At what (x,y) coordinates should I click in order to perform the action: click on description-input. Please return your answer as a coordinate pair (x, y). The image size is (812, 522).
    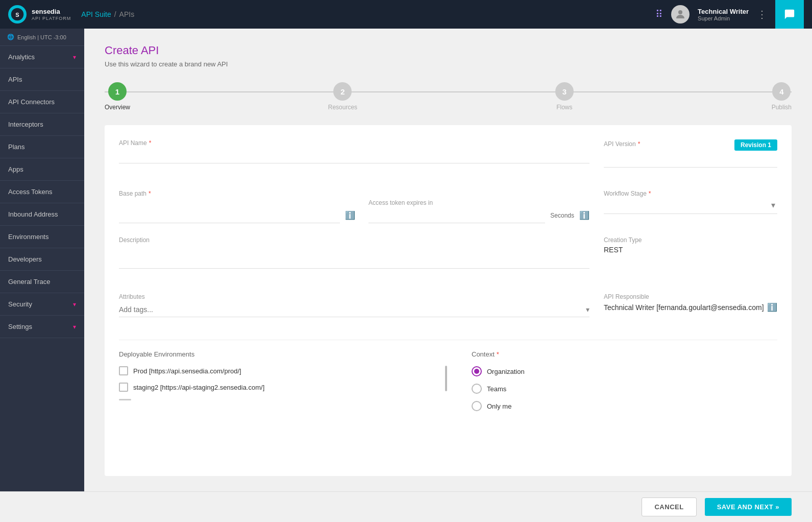
    Looking at the image, I should click on (354, 257).